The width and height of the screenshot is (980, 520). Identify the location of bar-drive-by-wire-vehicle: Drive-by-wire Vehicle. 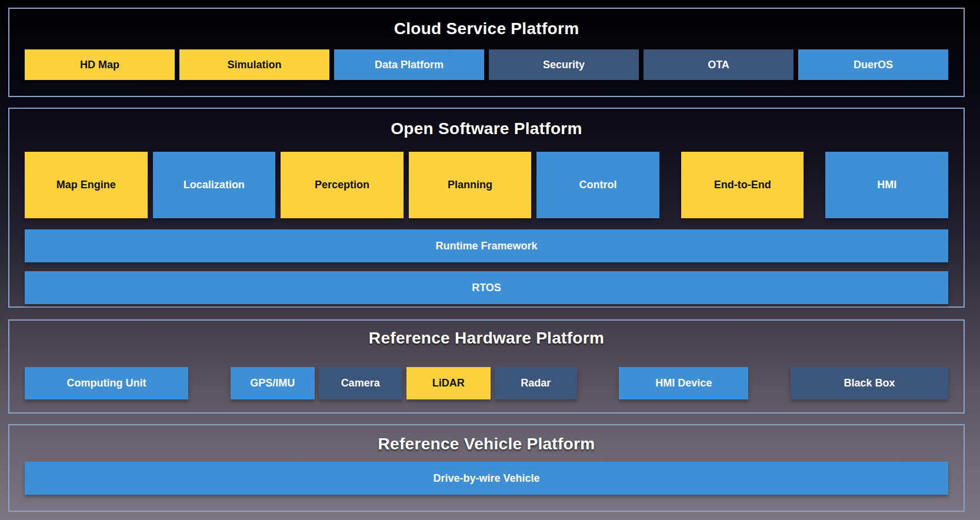
(486, 478).